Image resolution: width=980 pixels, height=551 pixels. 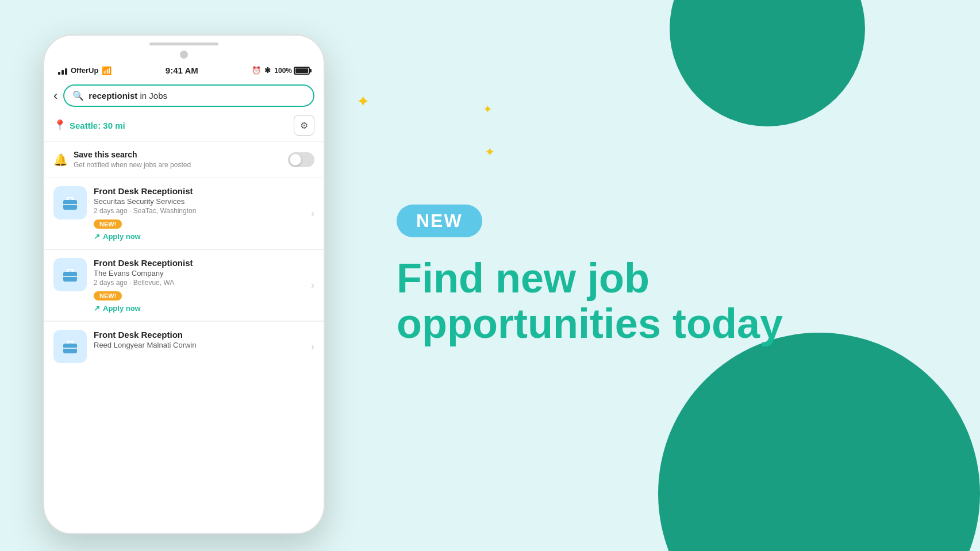 What do you see at coordinates (60, 125) in the screenshot?
I see `location-pin-icon: 📍` at bounding box center [60, 125].